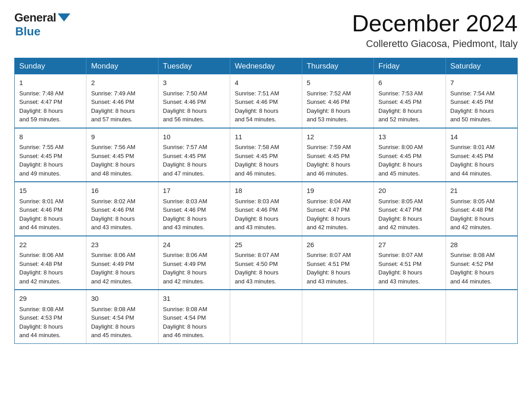 The height and width of the screenshot is (411, 532). What do you see at coordinates (409, 116) in the screenshot?
I see `day-daylight: Daylight: 8 hoursand 52 minutes.` at bounding box center [409, 116].